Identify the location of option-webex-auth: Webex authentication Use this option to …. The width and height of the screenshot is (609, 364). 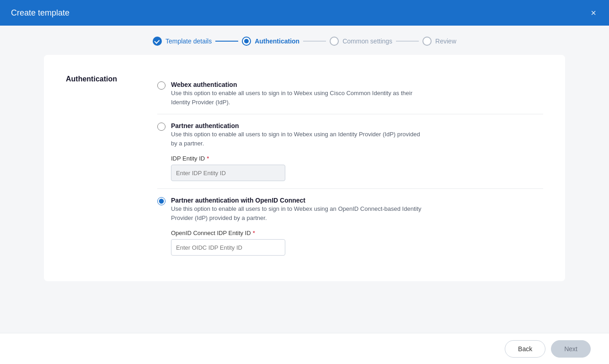
(350, 93).